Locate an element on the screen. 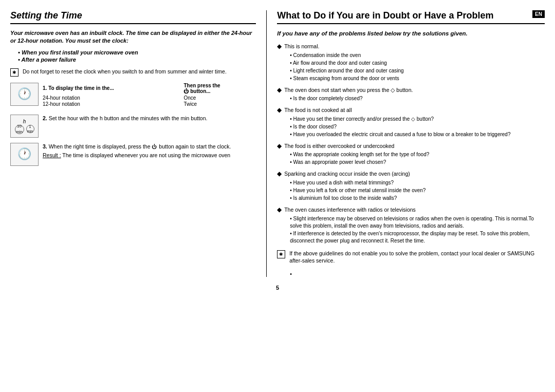 This screenshot has height=392, width=555. list-item: Have you overloaded the electric circuit… is located at coordinates (417, 135).